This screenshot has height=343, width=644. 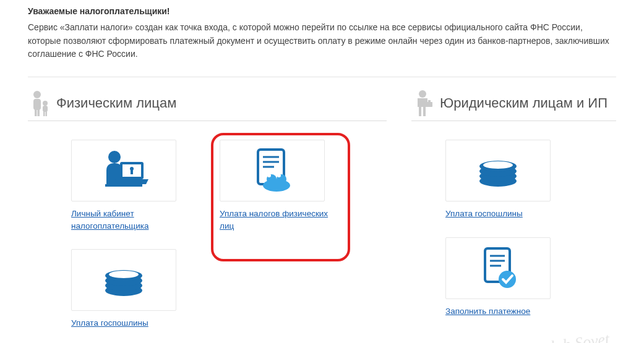 I want to click on section-individuals-head: Физическим лицам, so click(x=207, y=105).